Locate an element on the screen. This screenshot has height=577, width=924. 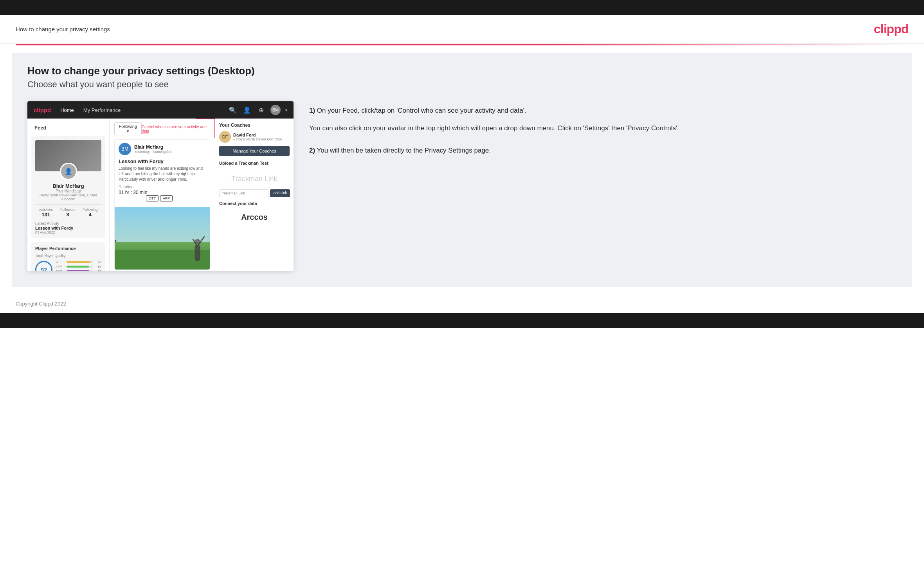
bar-arg-fill is located at coordinates (78, 271).